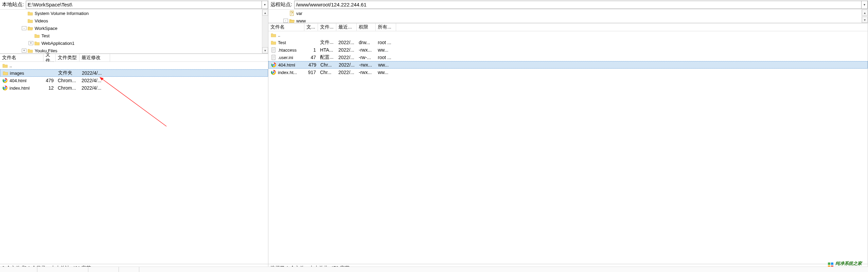 This screenshot has width=868, height=272. What do you see at coordinates (265, 5) in the screenshot?
I see `local-path-dropdown: ▾` at bounding box center [265, 5].